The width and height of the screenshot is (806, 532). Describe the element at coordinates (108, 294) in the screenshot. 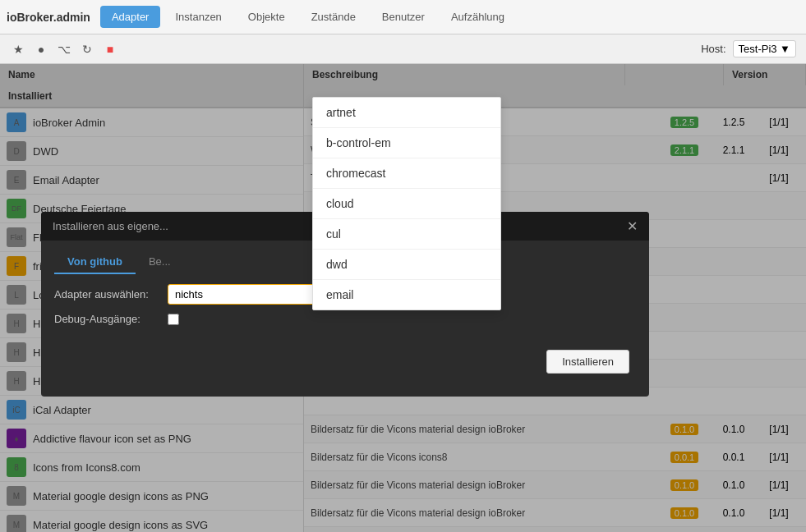

I see `adapter-select-label: Adapter auswählen:` at that location.